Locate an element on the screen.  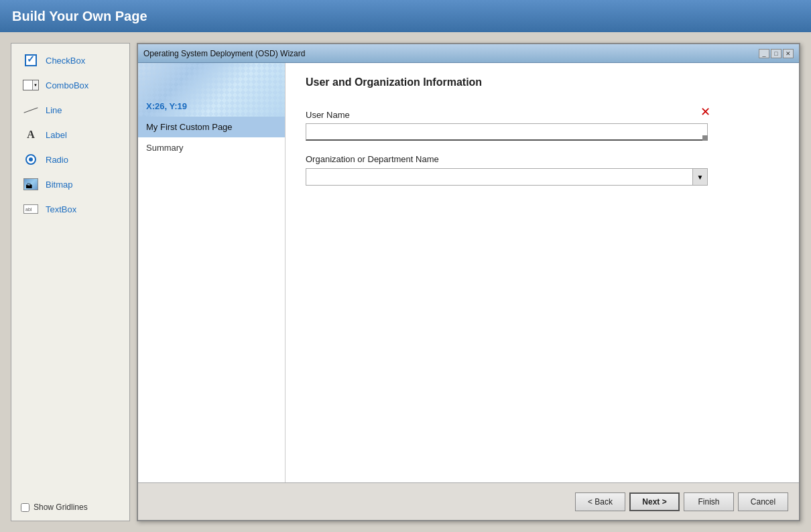
user-name-label: User Name is located at coordinates (328, 115).